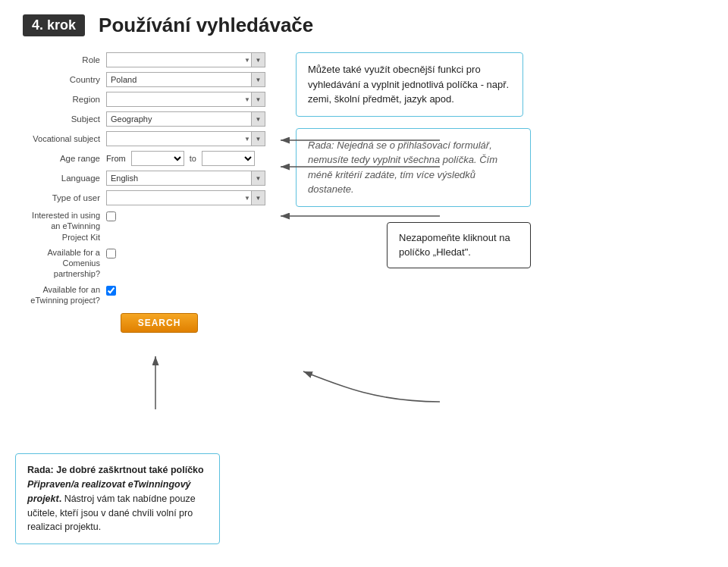  What do you see at coordinates (144, 99) in the screenshot?
I see `region-row: Region ▼` at bounding box center [144, 99].